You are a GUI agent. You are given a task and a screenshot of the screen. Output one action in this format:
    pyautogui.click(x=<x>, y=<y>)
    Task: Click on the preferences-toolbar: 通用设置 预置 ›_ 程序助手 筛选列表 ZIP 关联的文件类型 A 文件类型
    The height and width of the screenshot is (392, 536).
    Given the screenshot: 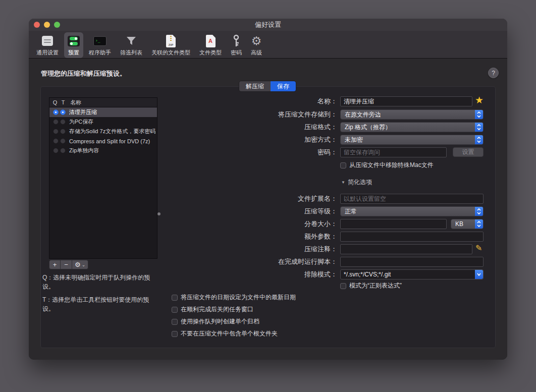 What is the action you would take?
    pyautogui.click(x=268, y=44)
    